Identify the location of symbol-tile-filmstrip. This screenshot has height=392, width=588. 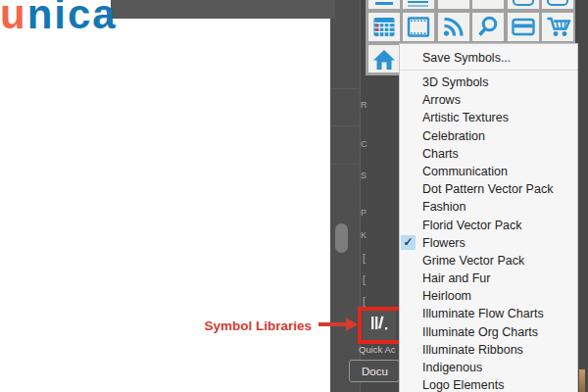
(418, 27).